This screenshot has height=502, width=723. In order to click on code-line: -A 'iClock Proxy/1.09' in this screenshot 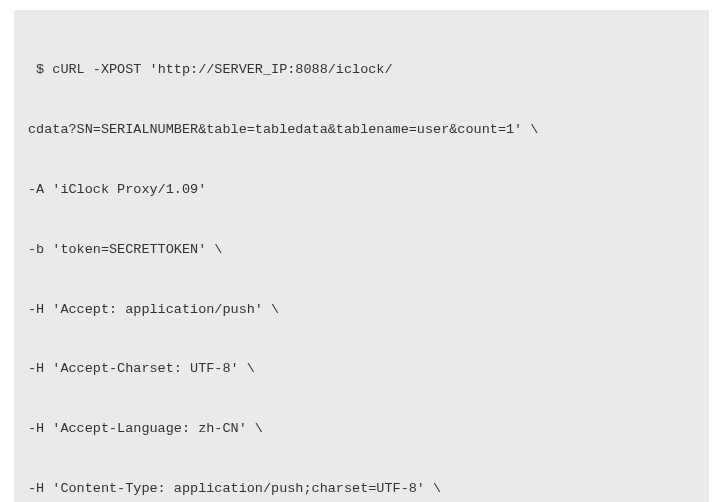, I will do `click(362, 190)`.